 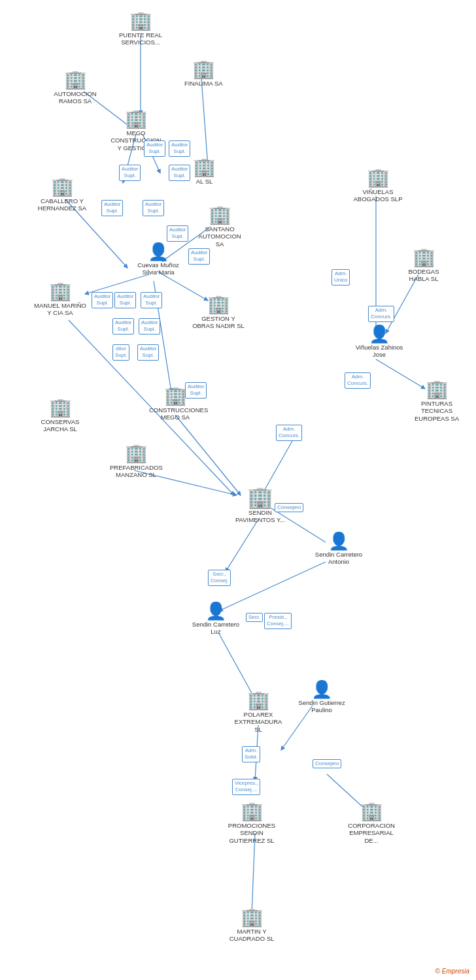 I want to click on badge-auditor-16: AuditorSupl., so click(x=196, y=391).